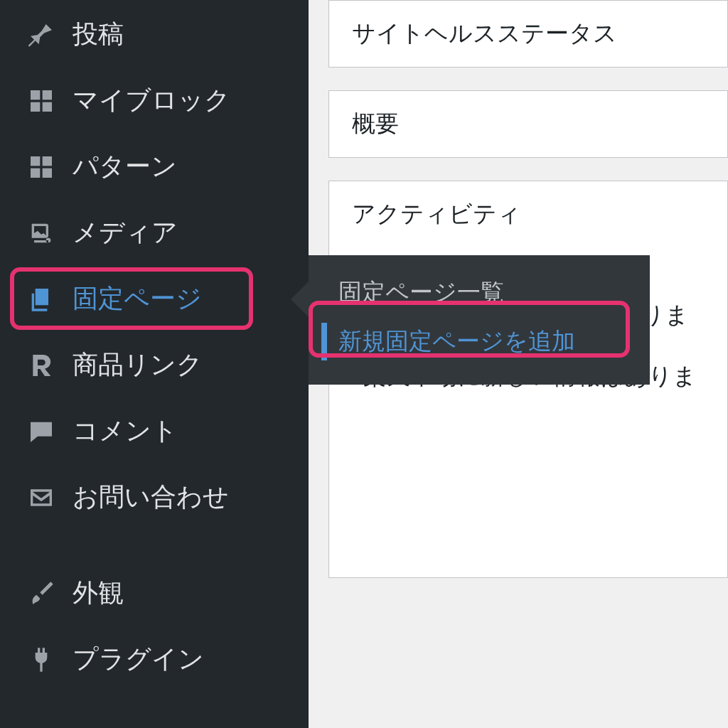  What do you see at coordinates (151, 498) in the screenshot?
I see `sidebar-item-label: お問い合わせ` at bounding box center [151, 498].